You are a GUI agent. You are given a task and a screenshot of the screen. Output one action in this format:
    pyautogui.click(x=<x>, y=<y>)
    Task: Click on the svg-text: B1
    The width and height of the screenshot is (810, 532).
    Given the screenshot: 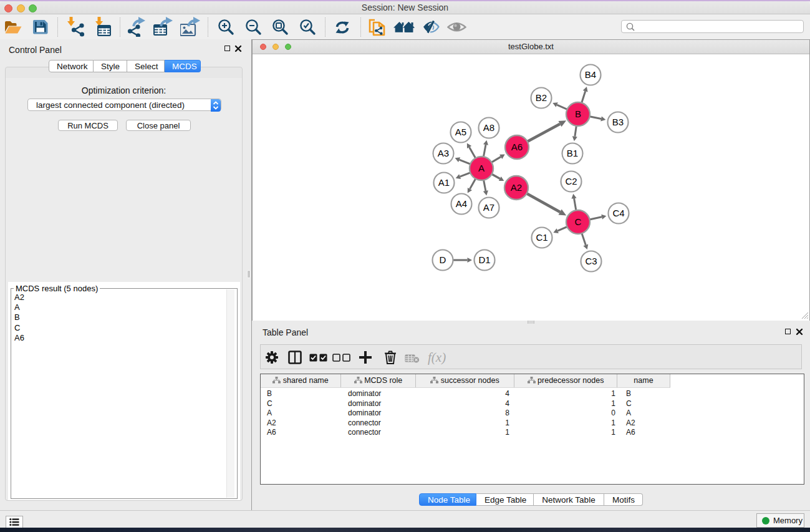 What is the action you would take?
    pyautogui.click(x=572, y=153)
    